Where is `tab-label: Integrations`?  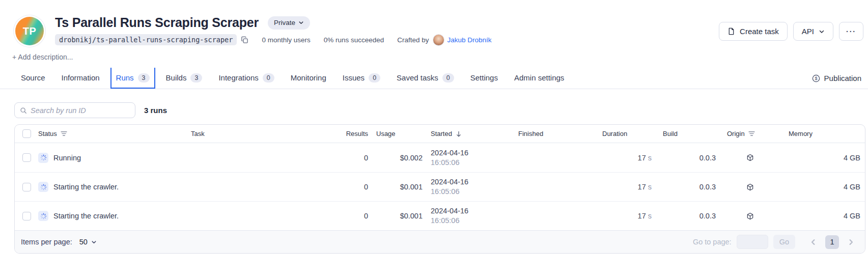 tab-label: Integrations is located at coordinates (238, 77).